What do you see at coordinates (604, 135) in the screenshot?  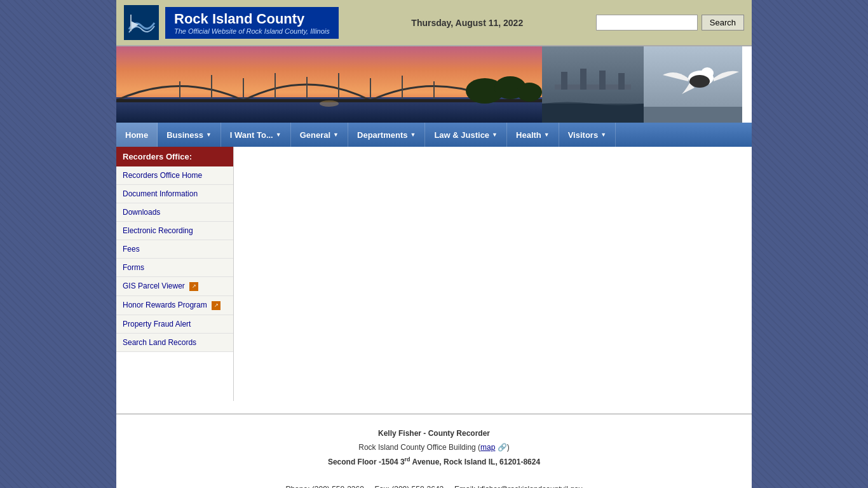 I see `nav-visitors-arrow: ▼` at bounding box center [604, 135].